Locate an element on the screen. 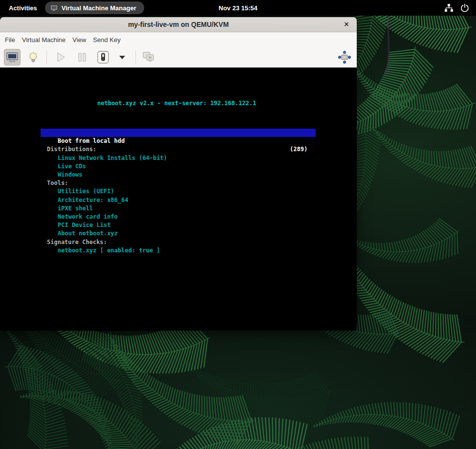 The height and width of the screenshot is (449, 476). menu-bar: File Virtual Machine View Send Key is located at coordinates (178, 40).